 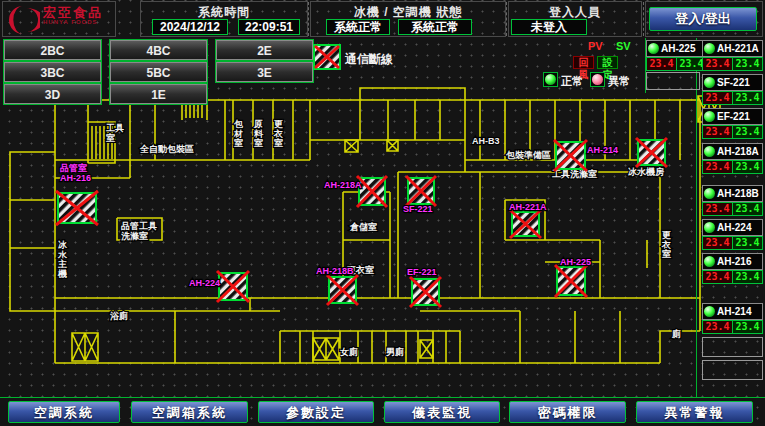 I want to click on svg-text: 更, so click(x=666, y=235).